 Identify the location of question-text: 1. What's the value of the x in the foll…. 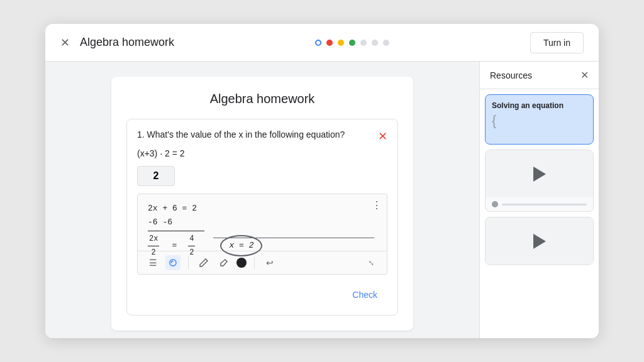
(241, 134).